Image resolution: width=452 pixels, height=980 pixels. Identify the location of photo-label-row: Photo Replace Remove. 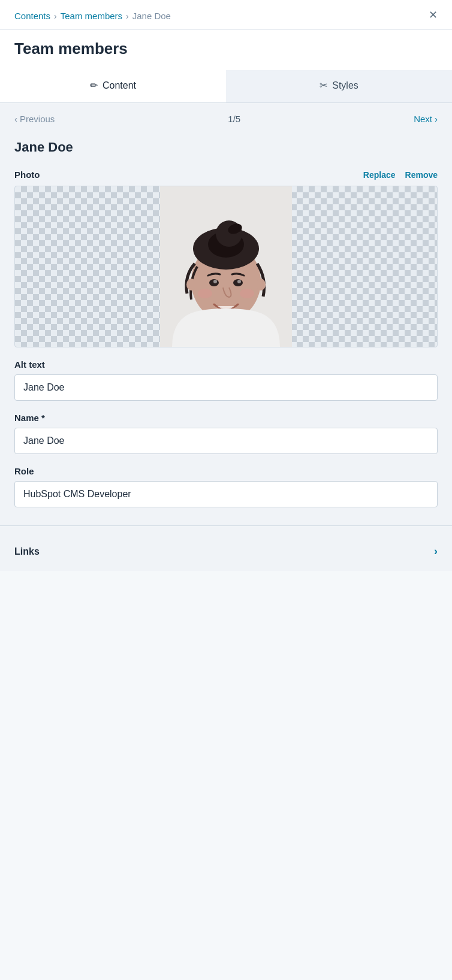
(226, 175).